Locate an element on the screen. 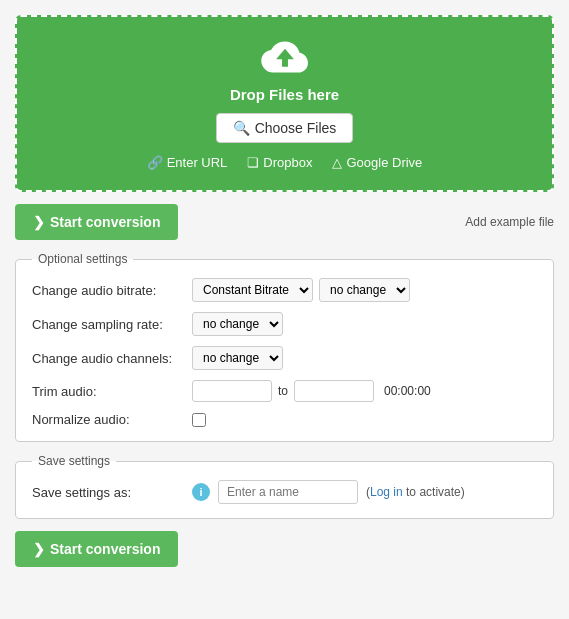 This screenshot has height=619, width=569. choose-files-button: 🔍 Choose Files is located at coordinates (285, 128).